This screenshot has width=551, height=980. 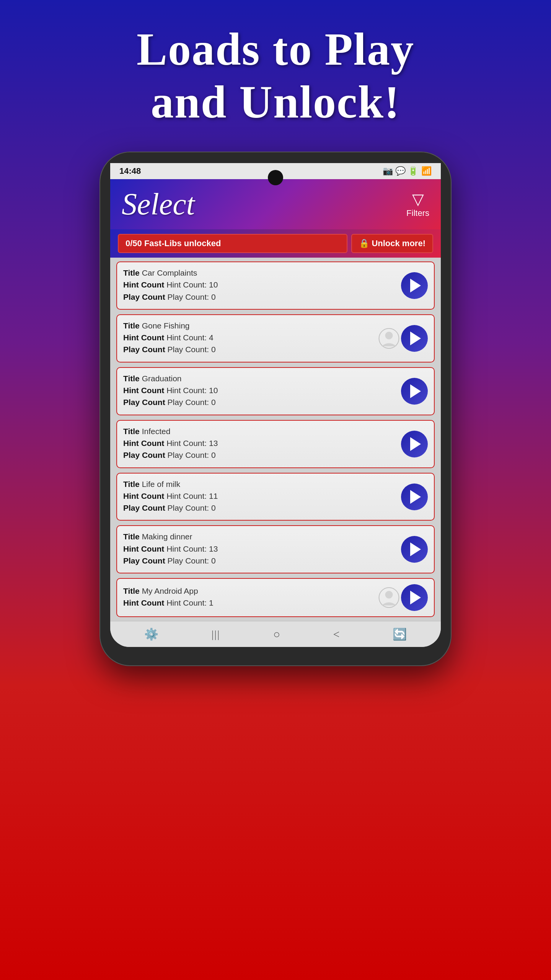 What do you see at coordinates (407, 171) in the screenshot?
I see `status-icons: 📷 💬 🔋 📶` at bounding box center [407, 171].